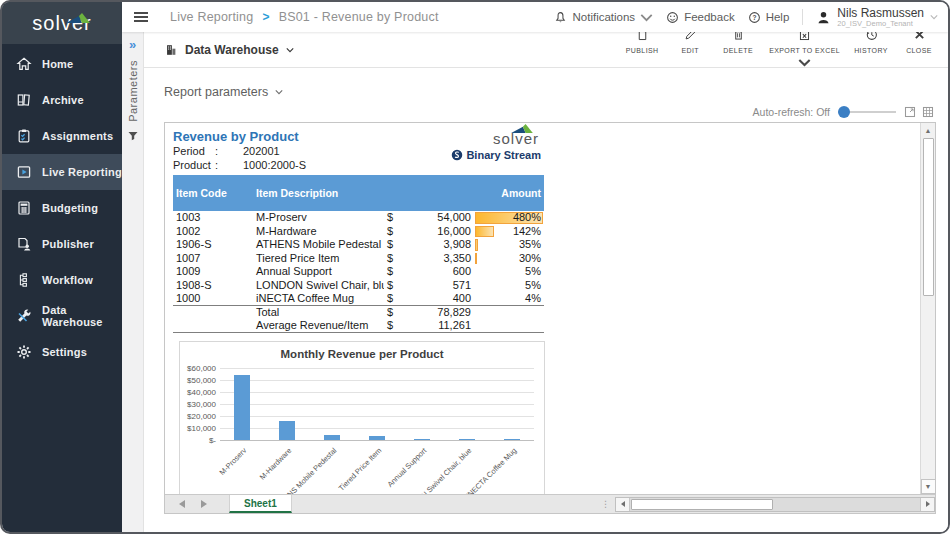  Describe the element at coordinates (362, 354) in the screenshot. I see `chart-title: Monthly Revenue per Product` at that location.